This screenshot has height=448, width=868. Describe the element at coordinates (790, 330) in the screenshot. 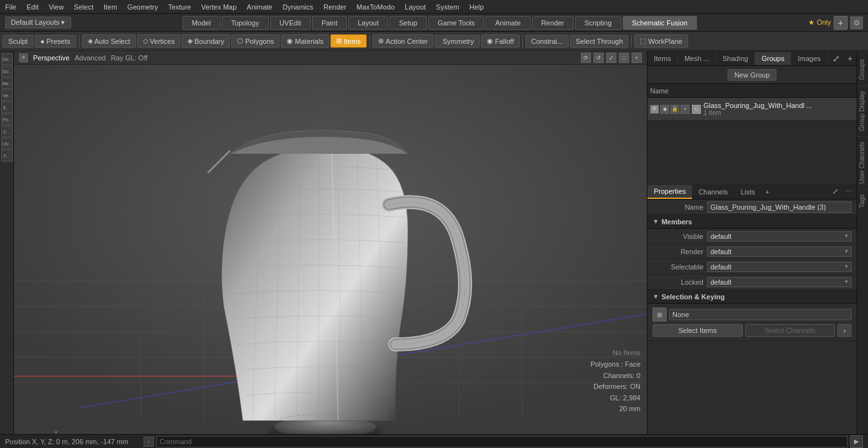

I see `select-channels-button: Select Channels` at that location.